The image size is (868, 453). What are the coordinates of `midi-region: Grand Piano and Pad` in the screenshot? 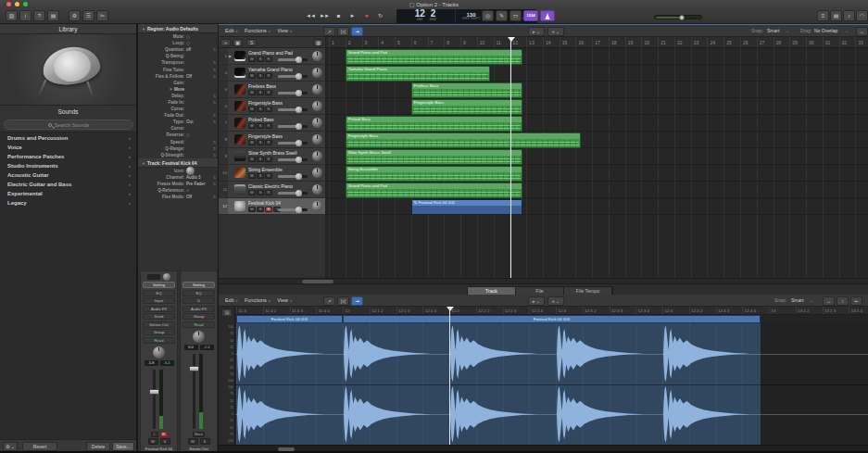 It's located at (434, 191).